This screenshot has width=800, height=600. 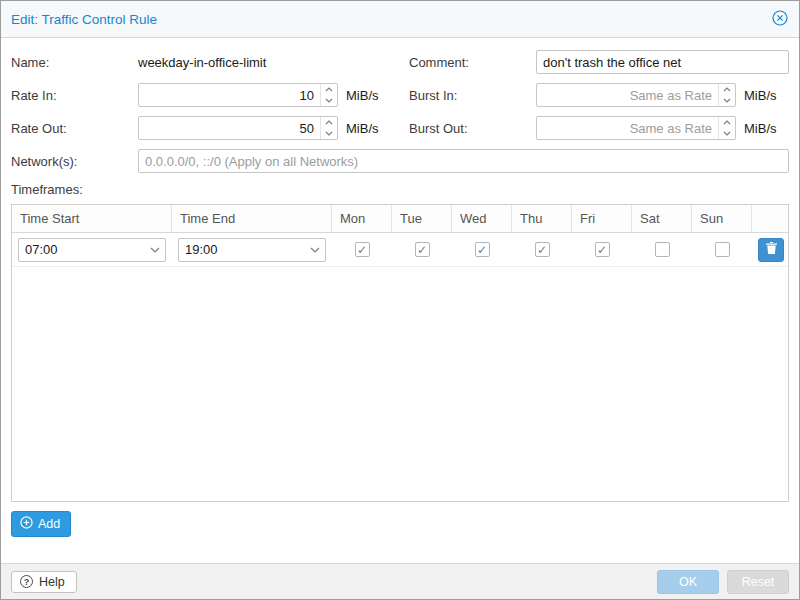 What do you see at coordinates (602, 250) in the screenshot?
I see `fri-checkbox` at bounding box center [602, 250].